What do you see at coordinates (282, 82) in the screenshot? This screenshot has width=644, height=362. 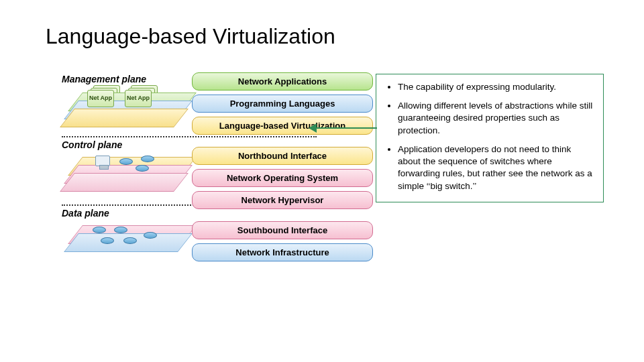 I see `box-network-applications: Network Applications` at bounding box center [282, 82].